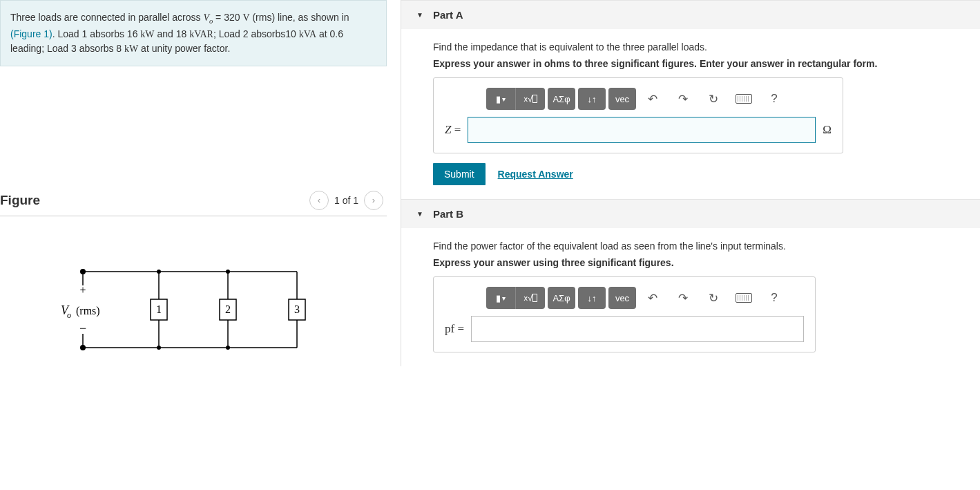 The height and width of the screenshot is (490, 980). Describe the element at coordinates (374, 200) in the screenshot. I see `next-figure-button: ›` at that location.